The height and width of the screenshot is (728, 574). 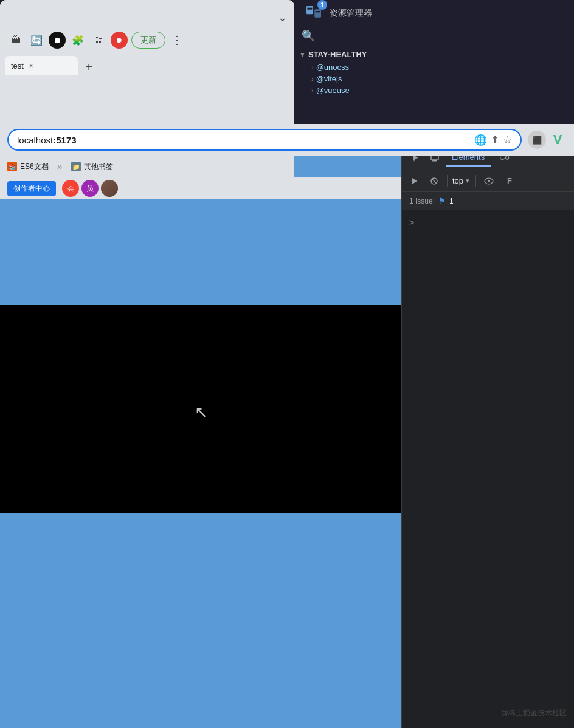 What do you see at coordinates (31, 66) in the screenshot?
I see `chrome-tab-close-button: ×` at bounding box center [31, 66].